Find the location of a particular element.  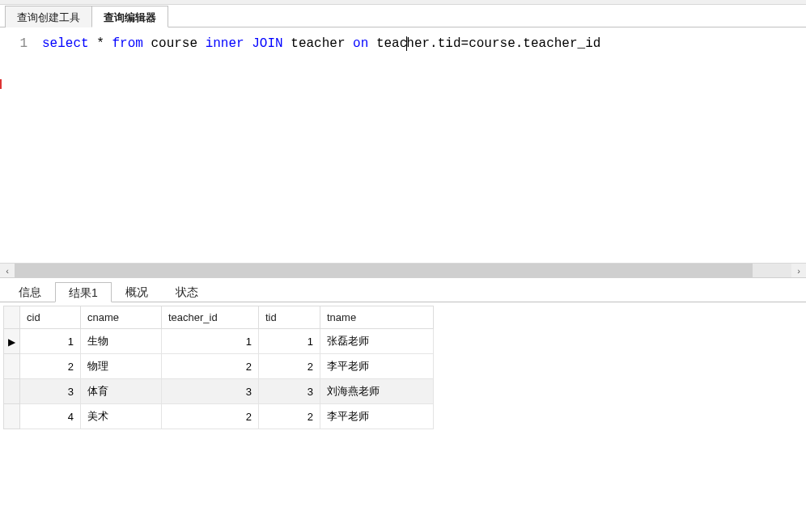

cell-cname: 物理 is located at coordinates (121, 367).